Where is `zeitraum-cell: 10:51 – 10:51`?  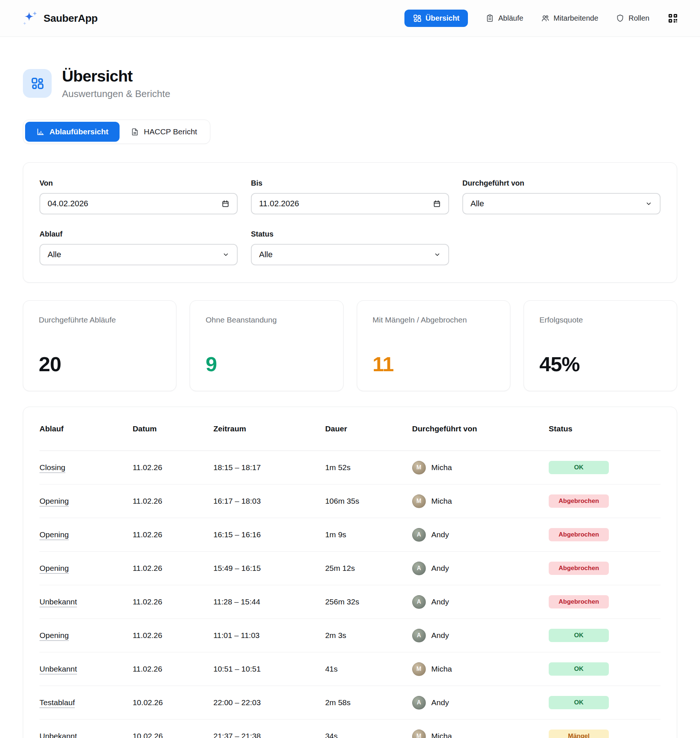 zeitraum-cell: 10:51 – 10:51 is located at coordinates (269, 669).